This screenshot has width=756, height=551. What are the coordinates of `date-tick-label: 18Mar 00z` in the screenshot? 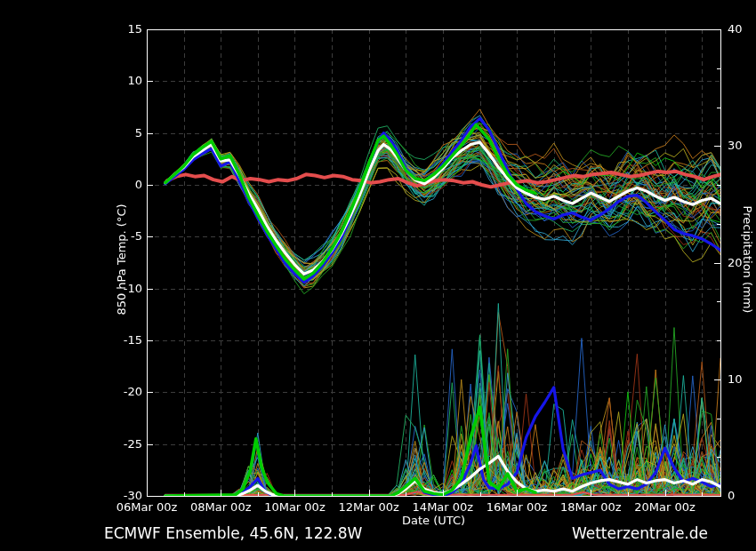 It's located at (591, 507).